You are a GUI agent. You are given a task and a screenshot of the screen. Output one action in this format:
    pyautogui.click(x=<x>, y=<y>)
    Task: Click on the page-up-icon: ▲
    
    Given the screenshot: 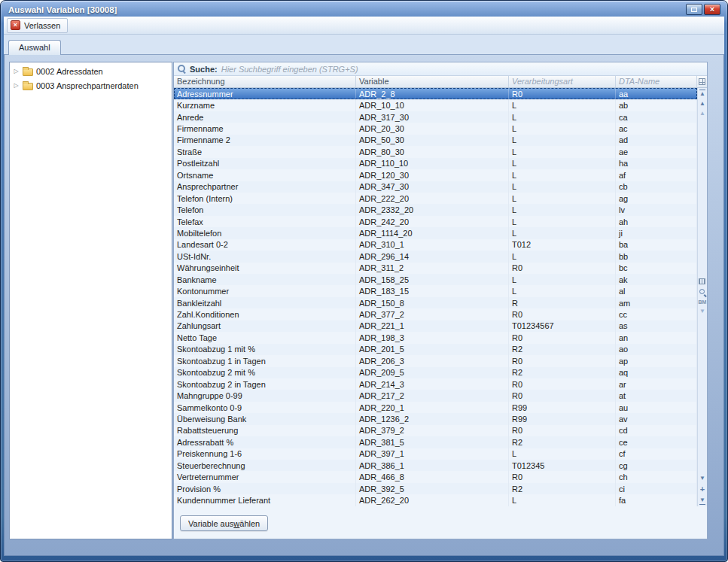 What is the action you would take?
    pyautogui.click(x=702, y=114)
    